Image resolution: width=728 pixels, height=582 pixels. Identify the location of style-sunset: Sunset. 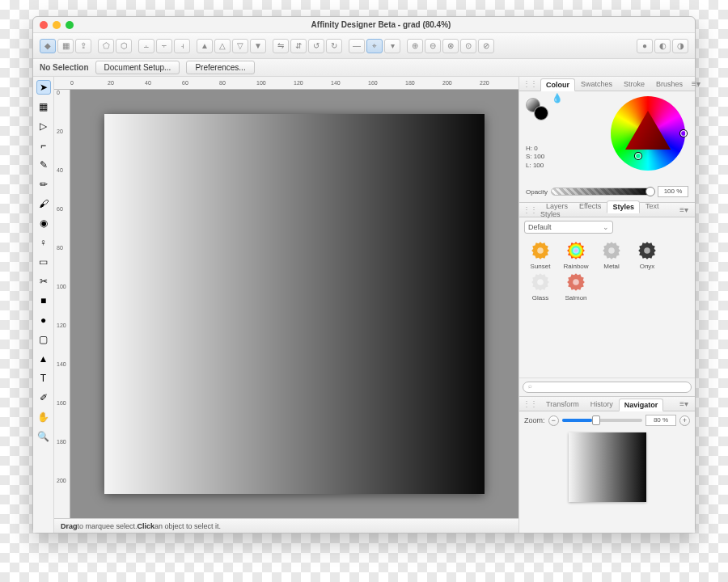
(540, 255).